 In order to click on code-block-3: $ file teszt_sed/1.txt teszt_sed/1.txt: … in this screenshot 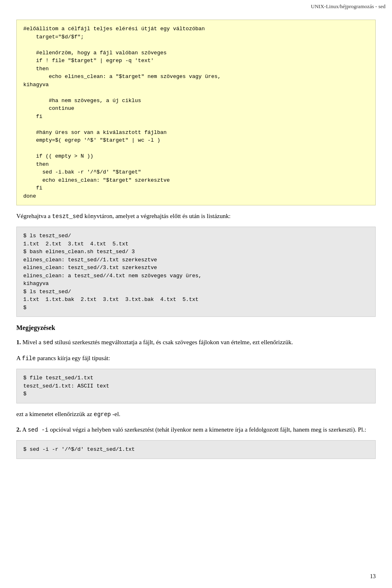, I will do `click(196, 386)`.